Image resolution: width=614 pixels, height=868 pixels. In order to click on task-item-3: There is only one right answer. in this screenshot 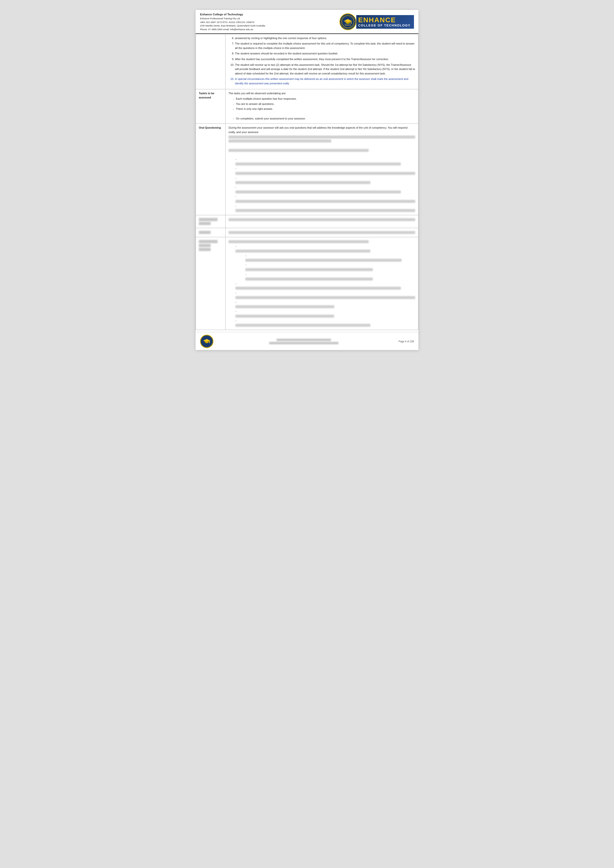, I will do `click(324, 109)`.